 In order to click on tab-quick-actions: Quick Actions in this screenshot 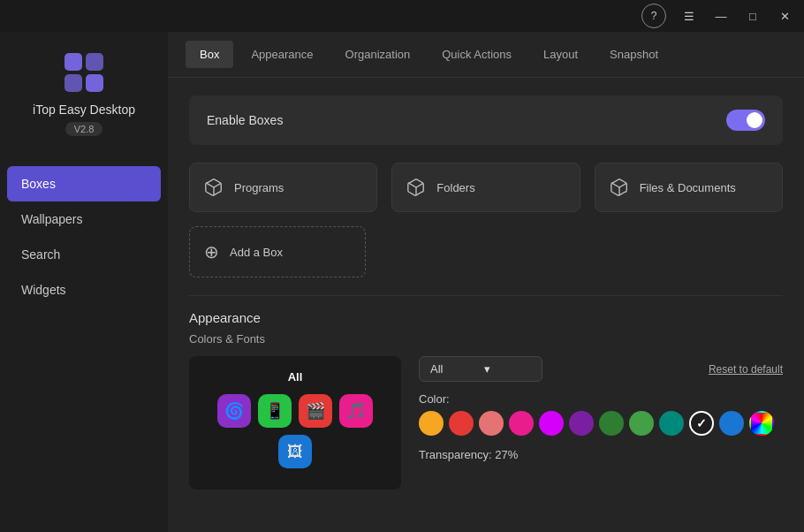, I will do `click(477, 55)`.